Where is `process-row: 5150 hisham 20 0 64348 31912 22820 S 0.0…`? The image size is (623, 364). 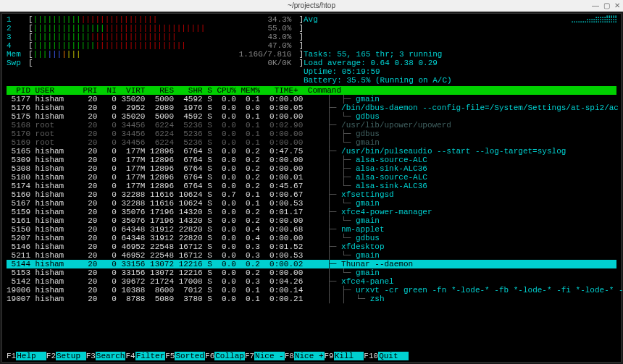 process-row: 5150 hisham 20 0 64348 31912 22820 S 0.0… is located at coordinates (312, 229).